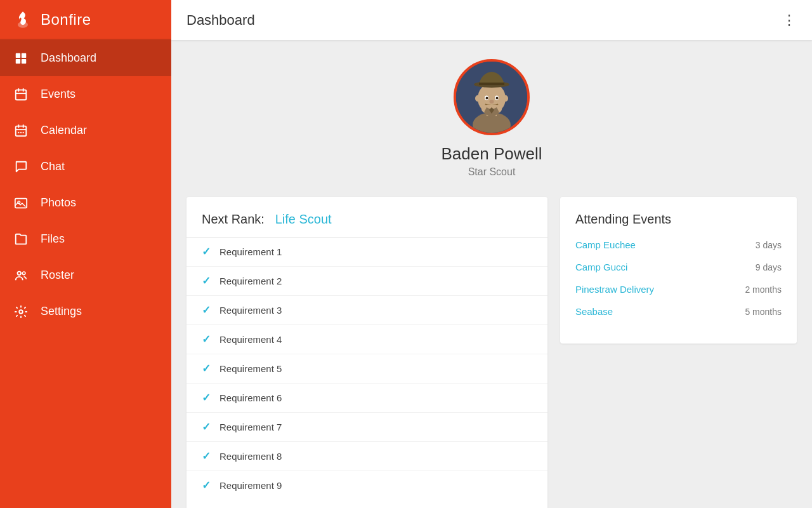 This screenshot has height=508, width=812. Describe the element at coordinates (679, 271) in the screenshot. I see `events-card: Attending Events Camp Euchee3 daysCamp G…` at that location.